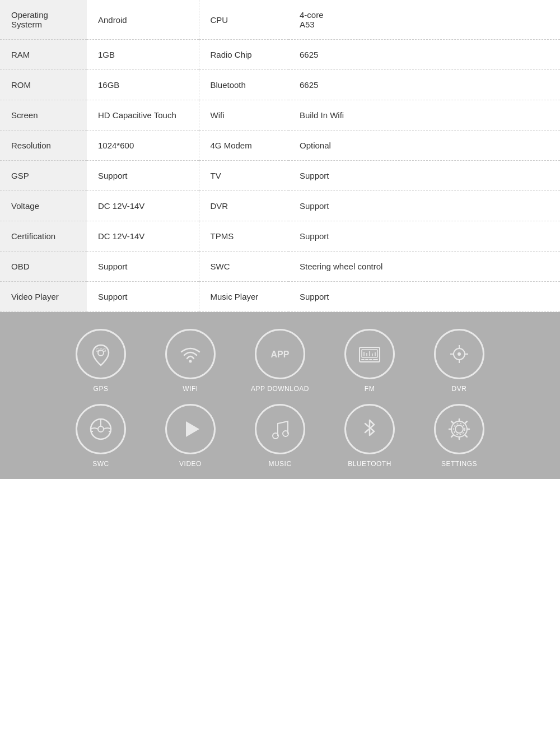 The width and height of the screenshot is (560, 735). What do you see at coordinates (101, 436) in the screenshot?
I see `icon-item-swc: SWC` at bounding box center [101, 436].